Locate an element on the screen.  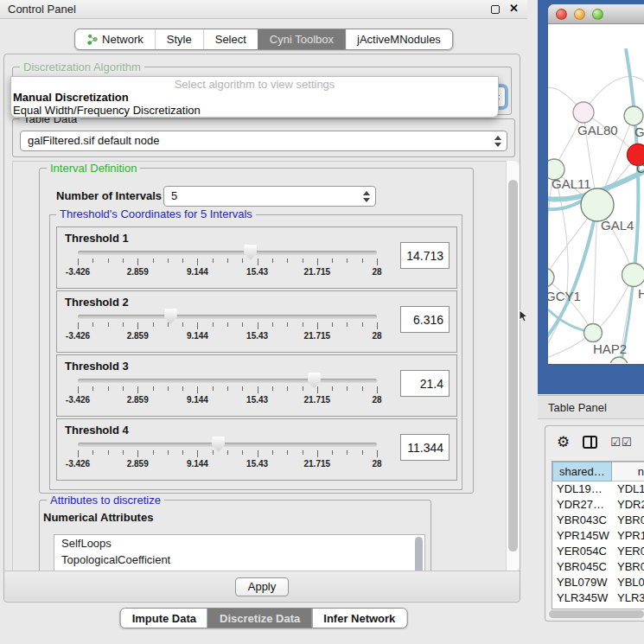
table-header: shared… na is located at coordinates (598, 472).